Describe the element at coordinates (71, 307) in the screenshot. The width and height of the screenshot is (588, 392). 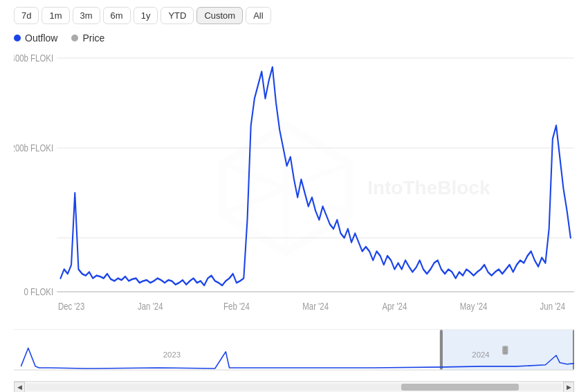
I see `svg-text: Dec '23` at that location.